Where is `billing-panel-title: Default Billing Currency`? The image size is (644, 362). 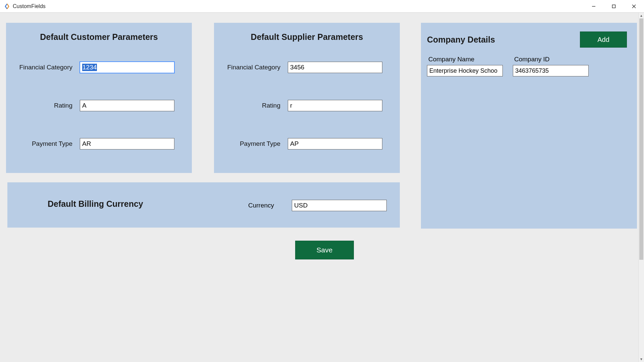 billing-panel-title: Default Billing Currency is located at coordinates (95, 204).